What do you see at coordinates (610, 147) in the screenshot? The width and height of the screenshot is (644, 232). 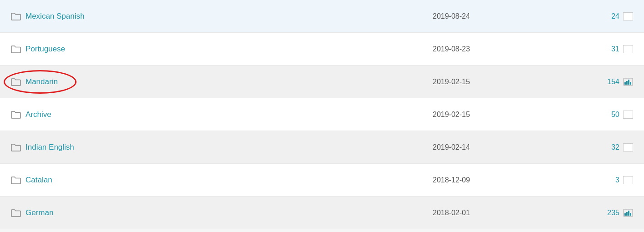 I see `item-count: 32` at bounding box center [610, 147].